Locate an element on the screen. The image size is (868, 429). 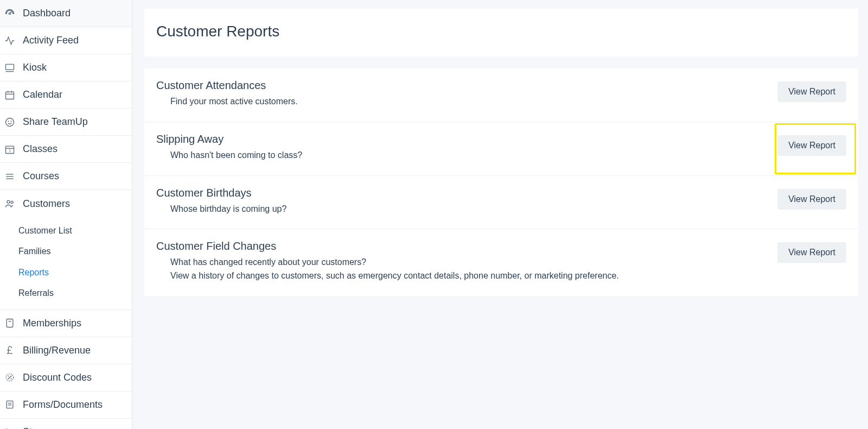
cart-icon is located at coordinates (8, 428).